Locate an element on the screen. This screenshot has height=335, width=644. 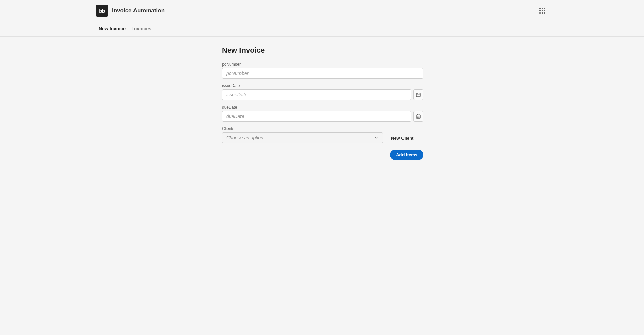
app-logo: bb is located at coordinates (102, 11).